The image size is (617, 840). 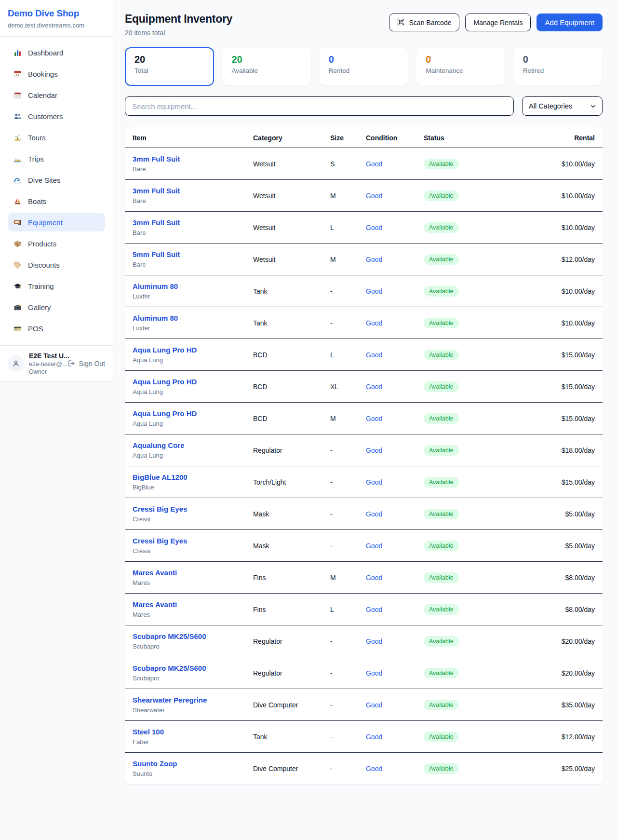 What do you see at coordinates (266, 67) in the screenshot?
I see `stat-card-available: 20Available` at bounding box center [266, 67].